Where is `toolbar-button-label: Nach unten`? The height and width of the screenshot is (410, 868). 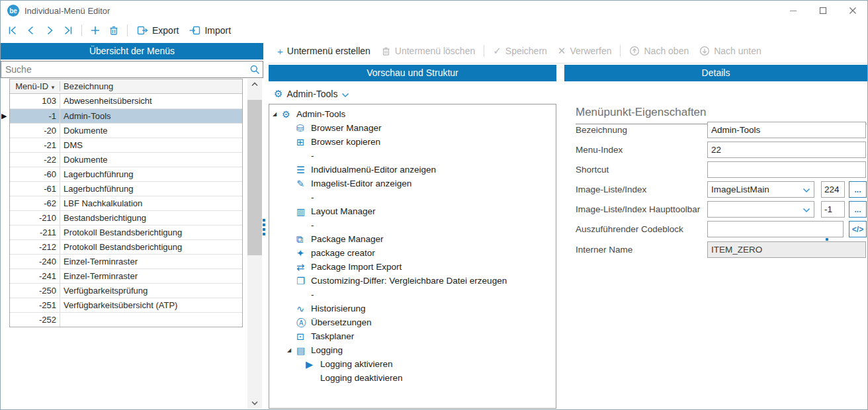 toolbar-button-label: Nach unten is located at coordinates (738, 51).